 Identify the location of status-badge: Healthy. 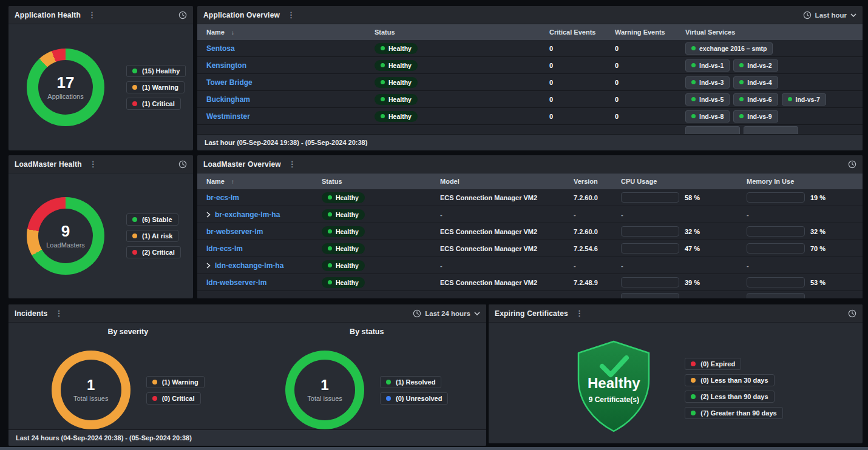
(344, 232).